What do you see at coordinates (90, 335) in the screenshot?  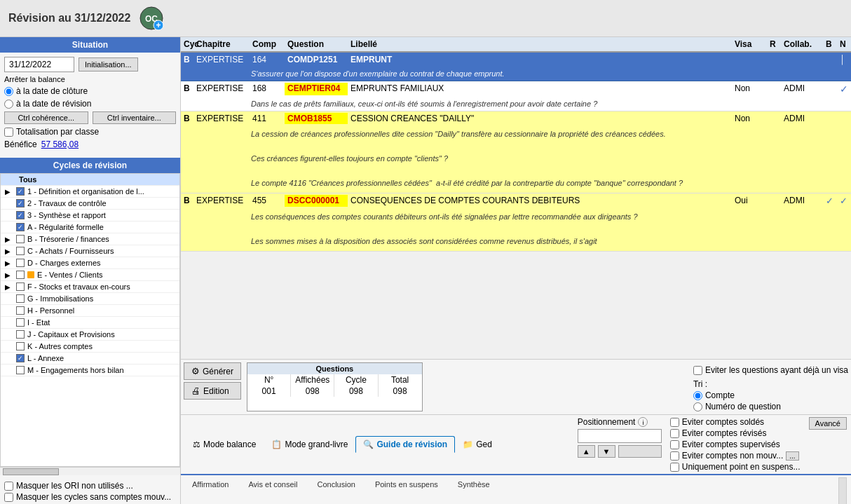 I see `cycle-item-J: J - Capitaux et Provisions` at bounding box center [90, 335].